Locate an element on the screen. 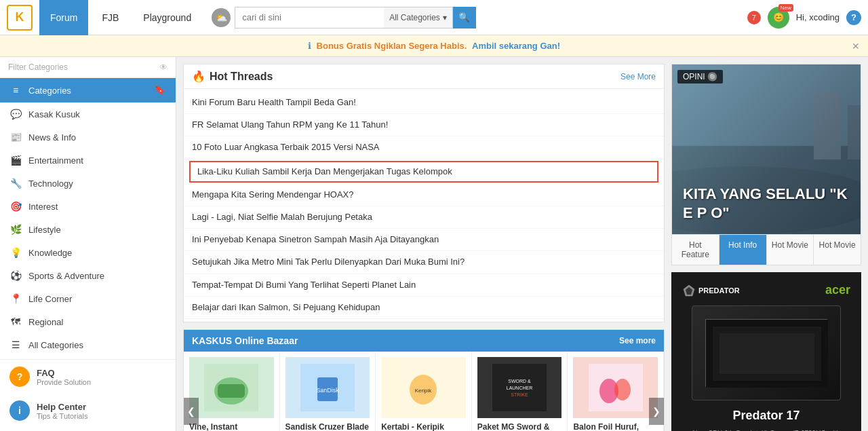 The height and width of the screenshot is (431, 868). magnifier-icon: 🔍 is located at coordinates (464, 18).